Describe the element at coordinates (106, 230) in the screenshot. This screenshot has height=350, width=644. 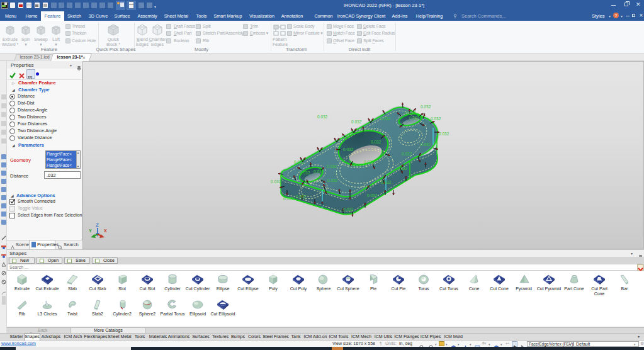
I see `svg-text: X` at that location.